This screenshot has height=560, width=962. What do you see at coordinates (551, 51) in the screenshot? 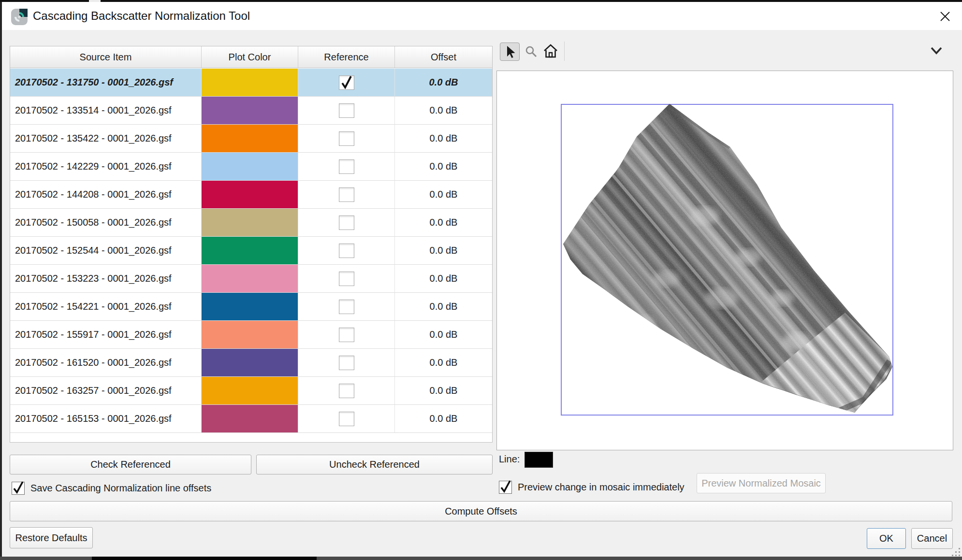
I see `home-tool-button` at bounding box center [551, 51].